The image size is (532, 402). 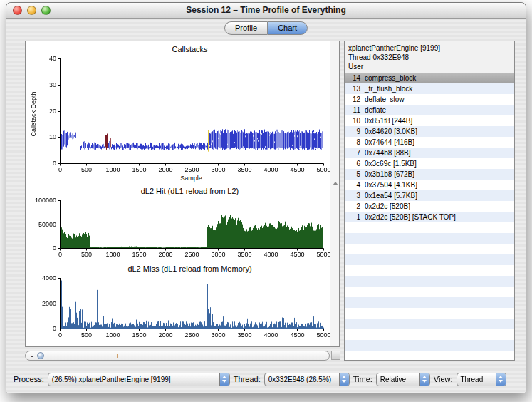 What do you see at coordinates (288, 29) in the screenshot?
I see `tab-chart: Chart` at bounding box center [288, 29].